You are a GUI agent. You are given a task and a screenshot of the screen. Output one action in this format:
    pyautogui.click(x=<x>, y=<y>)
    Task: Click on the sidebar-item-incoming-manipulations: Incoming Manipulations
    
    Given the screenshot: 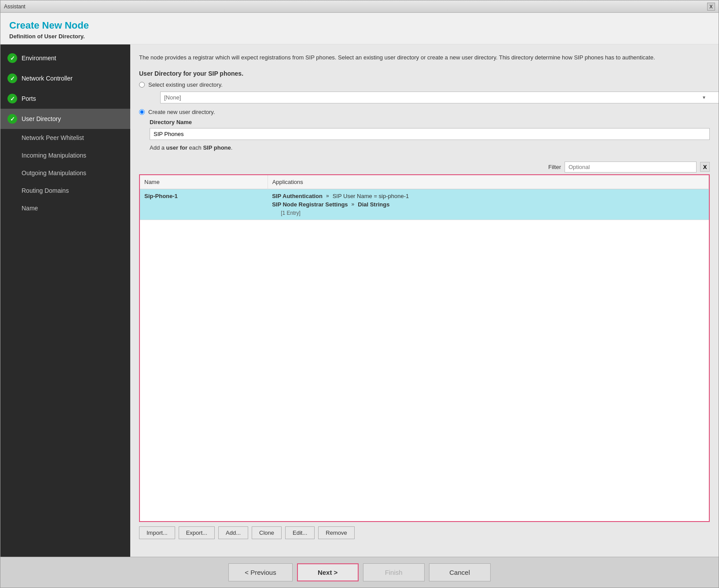 What is the action you would take?
    pyautogui.click(x=65, y=155)
    